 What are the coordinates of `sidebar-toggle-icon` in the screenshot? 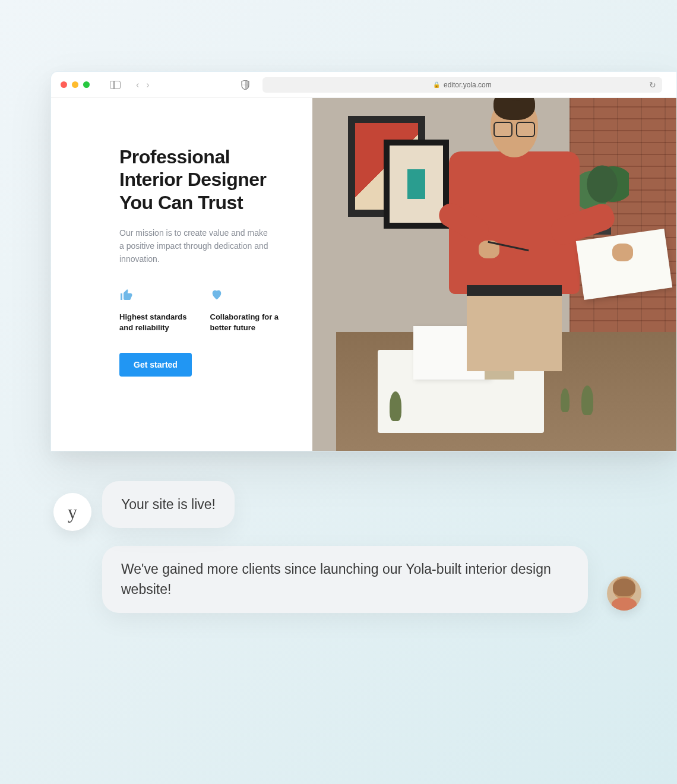 It's located at (115, 85).